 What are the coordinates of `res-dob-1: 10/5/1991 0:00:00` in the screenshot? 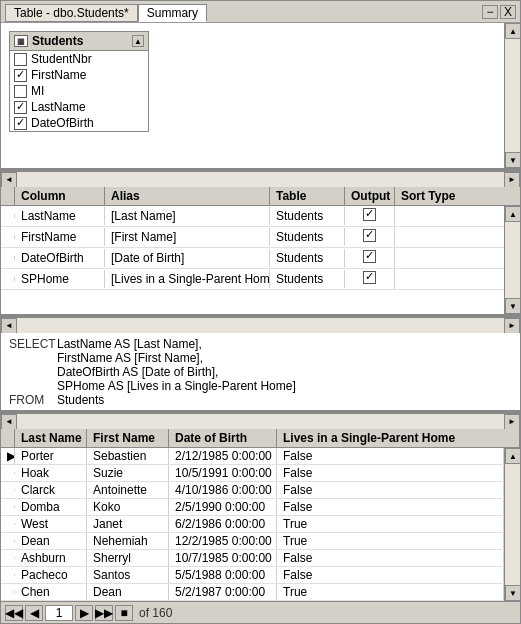 It's located at (223, 473).